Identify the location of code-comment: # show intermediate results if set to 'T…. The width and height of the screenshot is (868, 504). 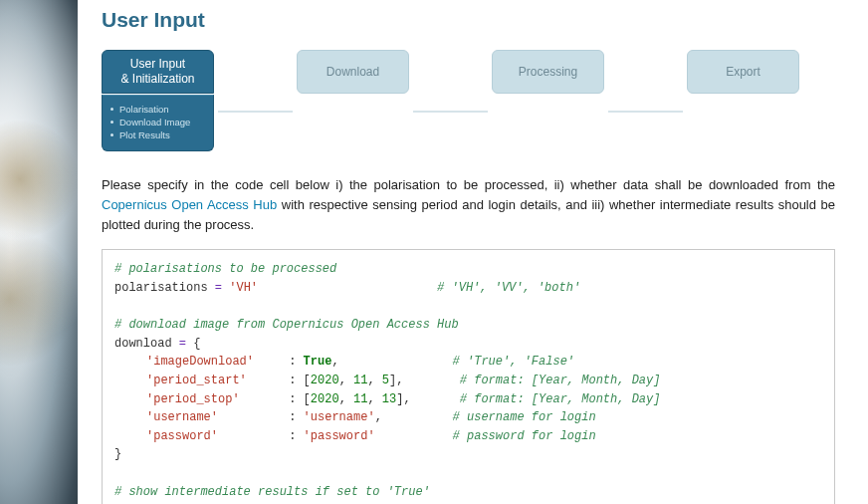
(273, 492).